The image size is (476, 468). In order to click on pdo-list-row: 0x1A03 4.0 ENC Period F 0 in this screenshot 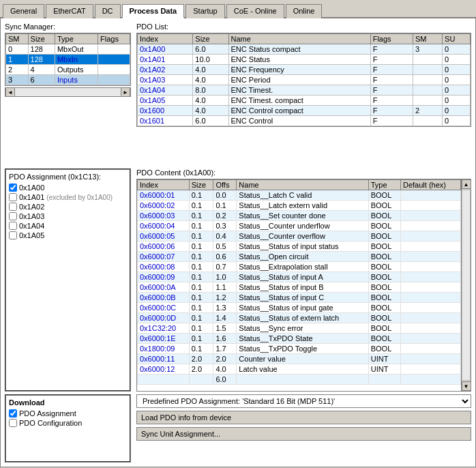, I will do `click(304, 81)`.